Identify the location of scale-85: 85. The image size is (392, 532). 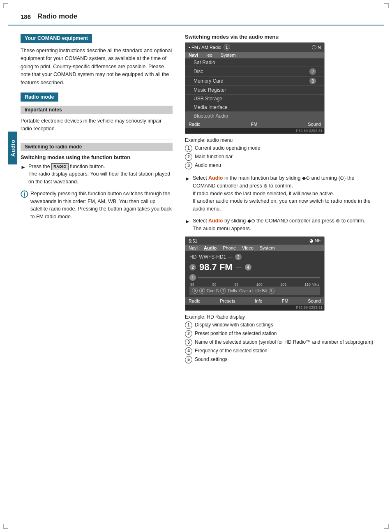
(192, 285).